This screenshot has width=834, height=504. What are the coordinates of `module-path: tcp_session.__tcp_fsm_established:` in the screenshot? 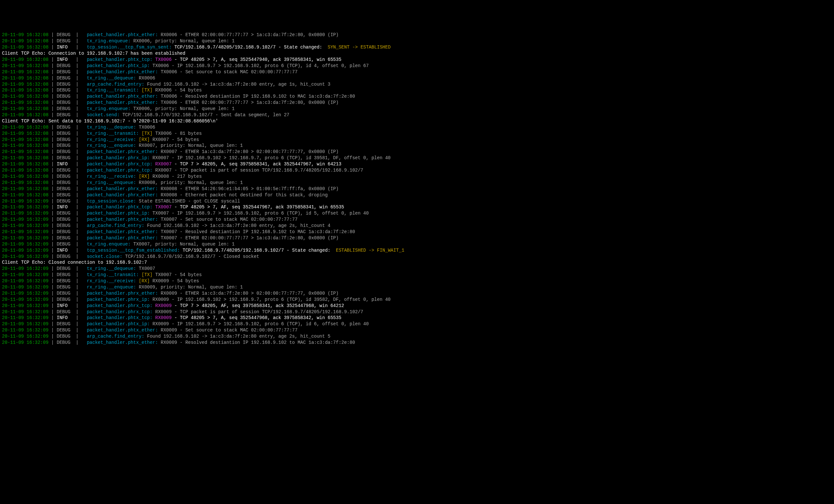 It's located at (133, 250).